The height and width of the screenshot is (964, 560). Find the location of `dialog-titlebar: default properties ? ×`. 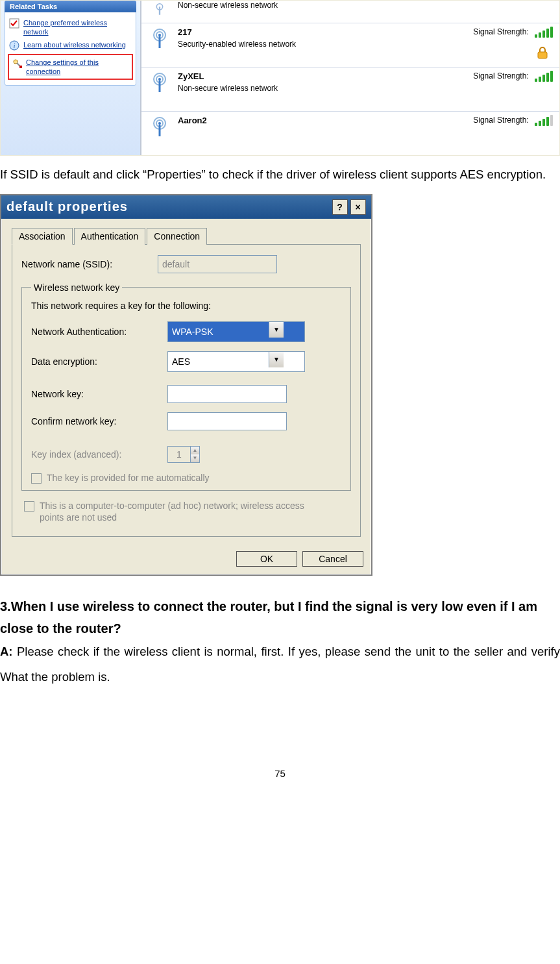

dialog-titlebar: default properties ? × is located at coordinates (186, 207).